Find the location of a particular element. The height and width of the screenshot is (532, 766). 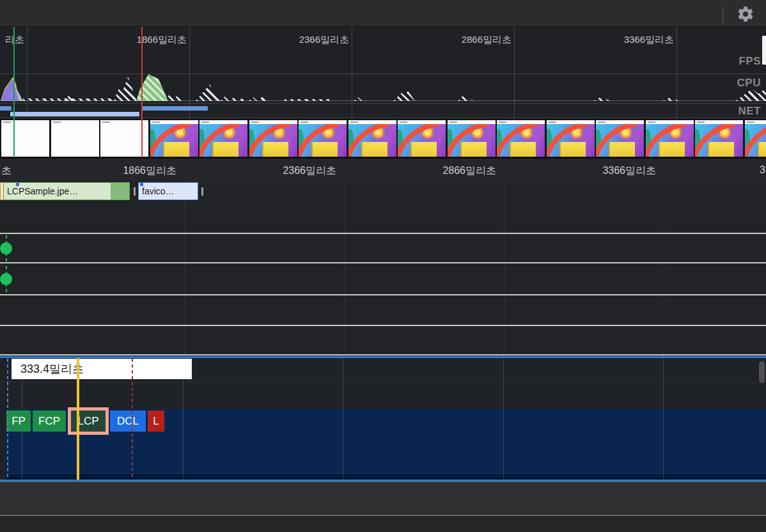

status-panel is located at coordinates (383, 524).